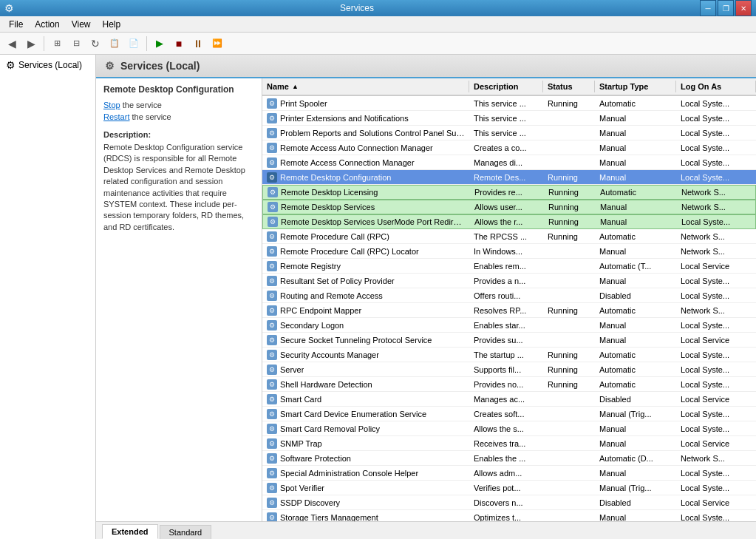 The height and width of the screenshot is (539, 756). Describe the element at coordinates (372, 133) in the screenshot. I see `service-name-text: Problem Reports and Solutions Control Pa…` at that location.